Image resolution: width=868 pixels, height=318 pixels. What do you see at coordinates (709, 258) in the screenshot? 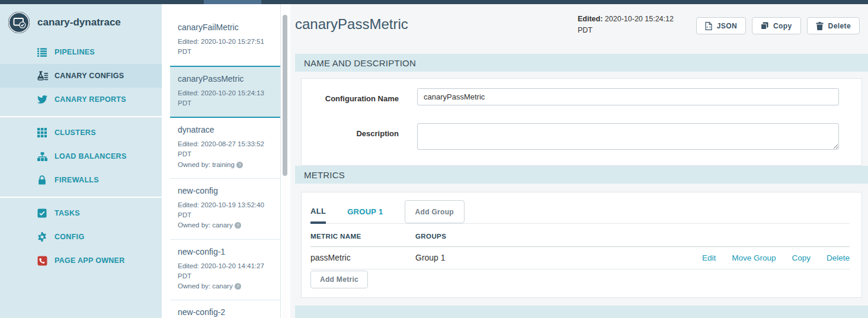
I see `edit-link: Edit` at bounding box center [709, 258].